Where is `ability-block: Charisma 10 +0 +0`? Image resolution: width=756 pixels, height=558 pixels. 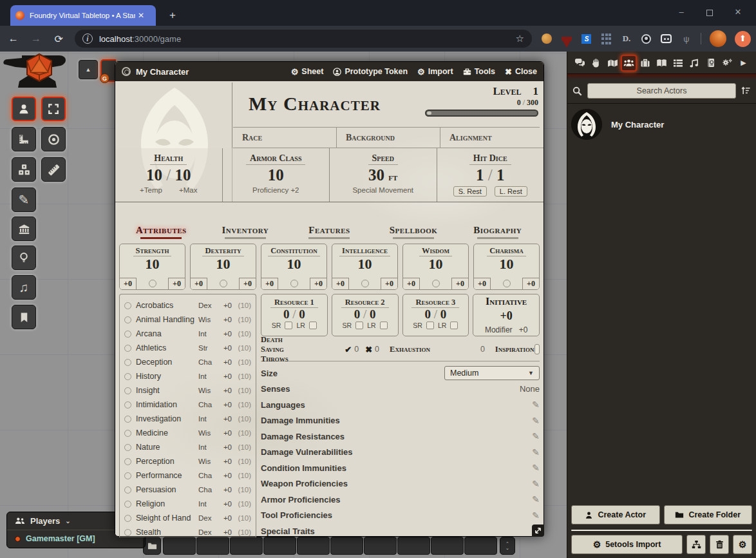 ability-block: Charisma 10 +0 +0 is located at coordinates (506, 267).